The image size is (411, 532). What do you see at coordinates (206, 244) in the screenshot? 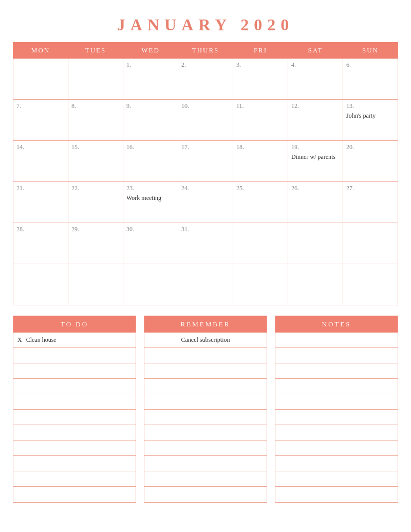
I see `calendar-week-row: 28.29.30.31.` at bounding box center [206, 244].